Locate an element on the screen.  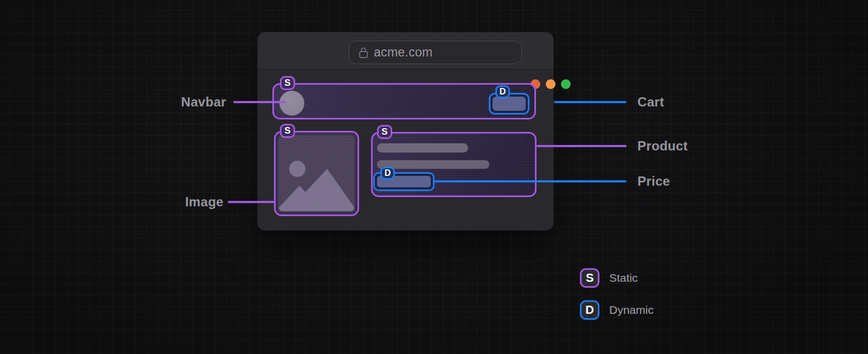
minimize-button-icon is located at coordinates (551, 84).